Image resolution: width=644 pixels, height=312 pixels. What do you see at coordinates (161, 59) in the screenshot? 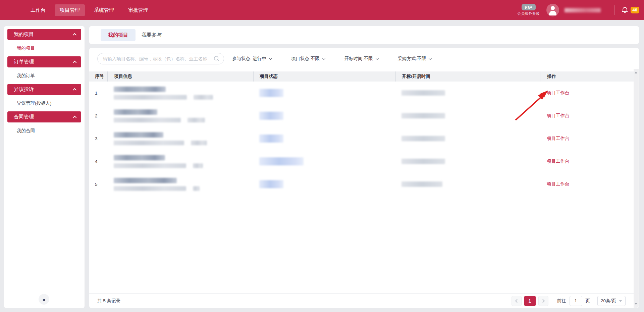
I see `search-input` at bounding box center [161, 59].